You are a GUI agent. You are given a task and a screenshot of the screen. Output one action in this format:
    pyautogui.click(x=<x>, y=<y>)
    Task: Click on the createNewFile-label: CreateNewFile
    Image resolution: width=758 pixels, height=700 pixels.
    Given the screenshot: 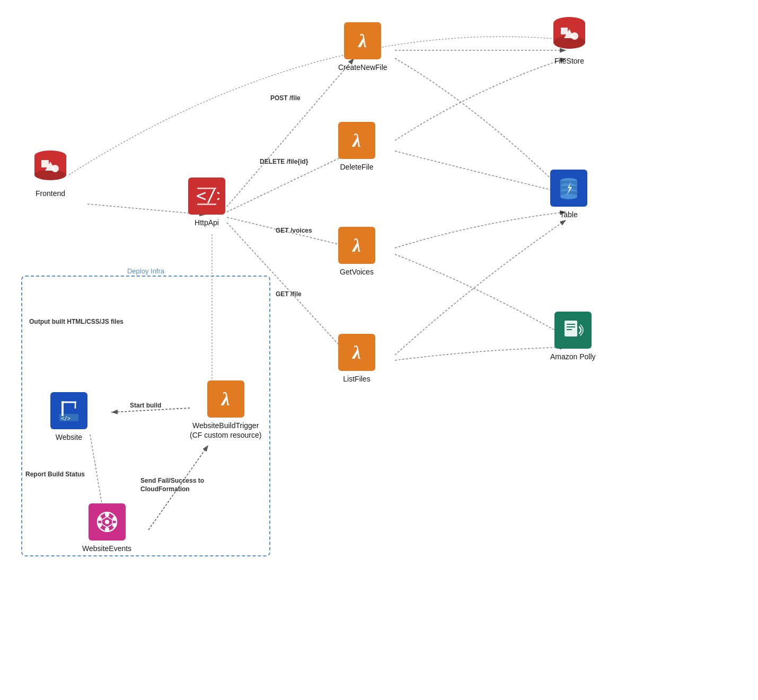 What is the action you would take?
    pyautogui.click(x=363, y=67)
    